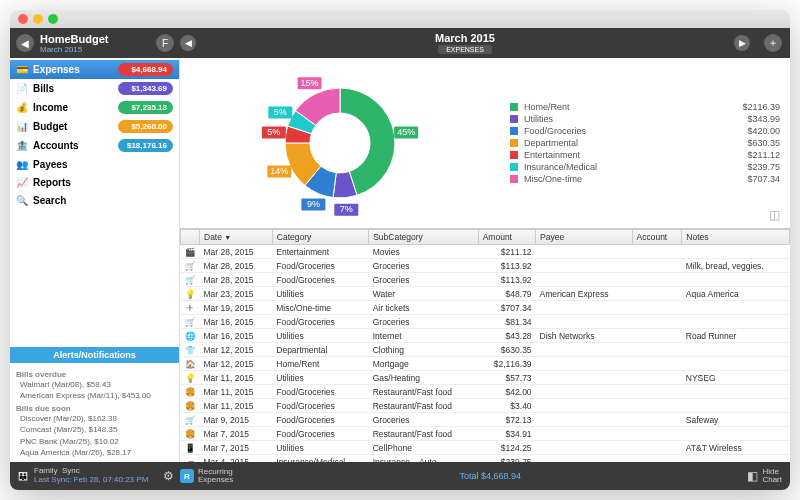 This screenshot has width=800, height=500. Describe the element at coordinates (190, 336) in the screenshot. I see `row-icon: 🌐` at that location.